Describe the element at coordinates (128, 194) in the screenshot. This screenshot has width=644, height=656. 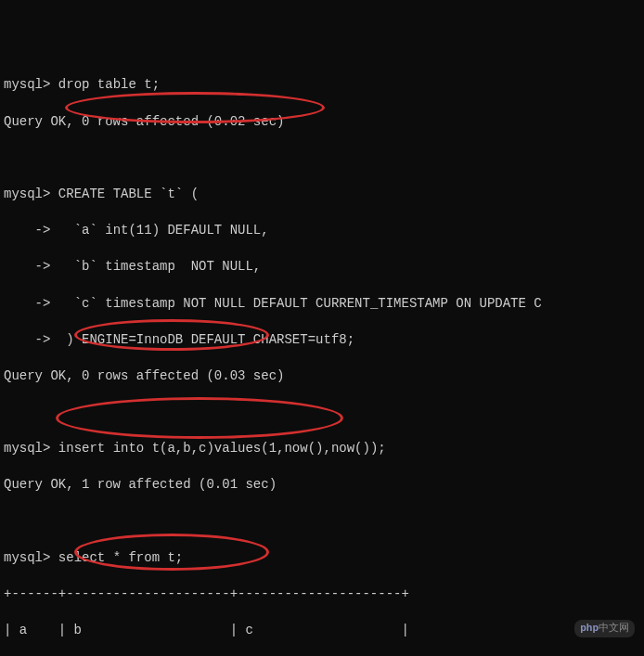
I see `create-command: CREATE TABLE `t` (` at that location.